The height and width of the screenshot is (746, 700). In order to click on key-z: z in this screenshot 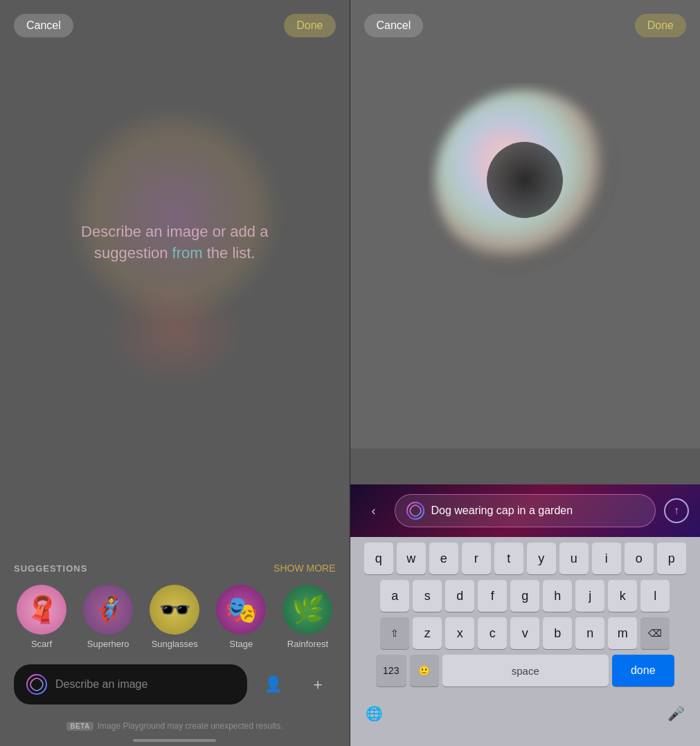, I will do `click(427, 633)`.